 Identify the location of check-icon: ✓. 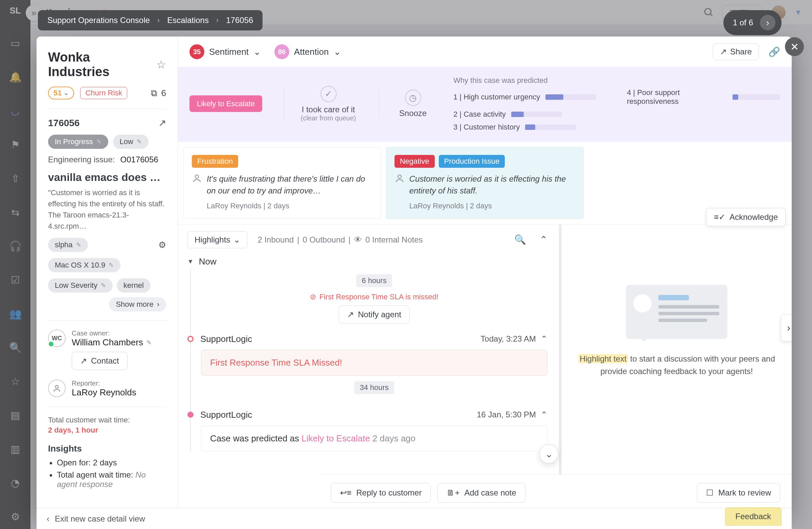
(329, 94).